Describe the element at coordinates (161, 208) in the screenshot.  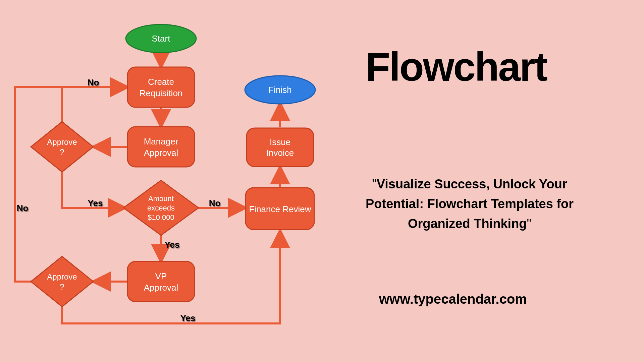
I see `node-amount-l2: exceeds` at that location.